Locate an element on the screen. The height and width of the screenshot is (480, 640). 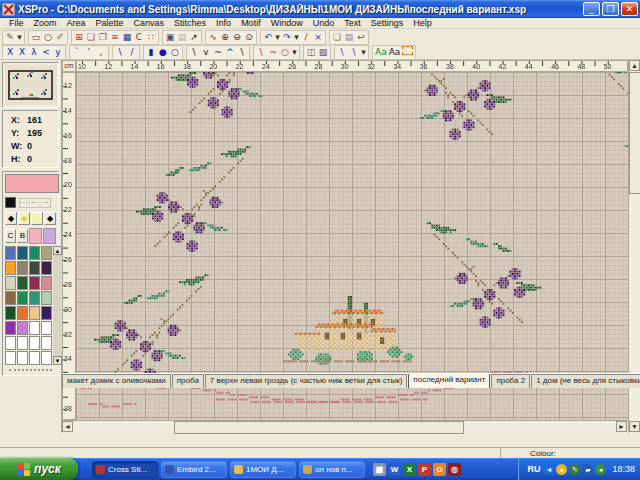
double-stitch: X is located at coordinates (22, 52).